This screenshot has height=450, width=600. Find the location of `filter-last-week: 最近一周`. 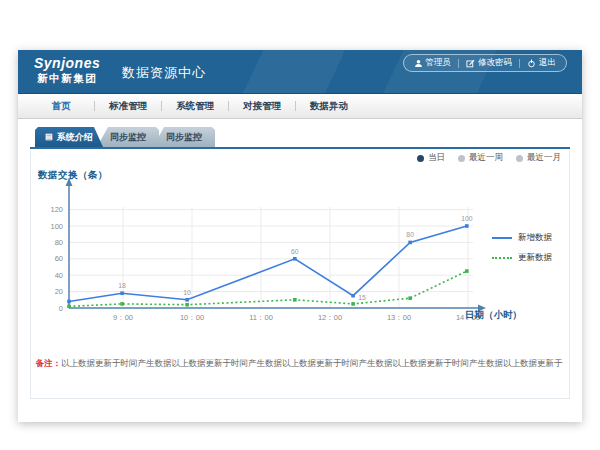

filter-last-week: 最近一周 is located at coordinates (480, 158).